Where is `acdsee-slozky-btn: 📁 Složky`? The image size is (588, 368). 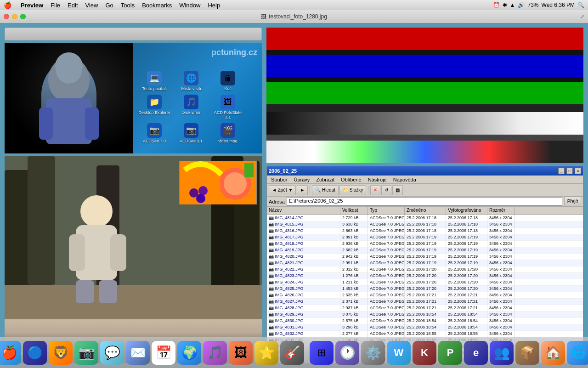
acdsee-slozky-btn: 📁 Složky is located at coordinates (353, 190).